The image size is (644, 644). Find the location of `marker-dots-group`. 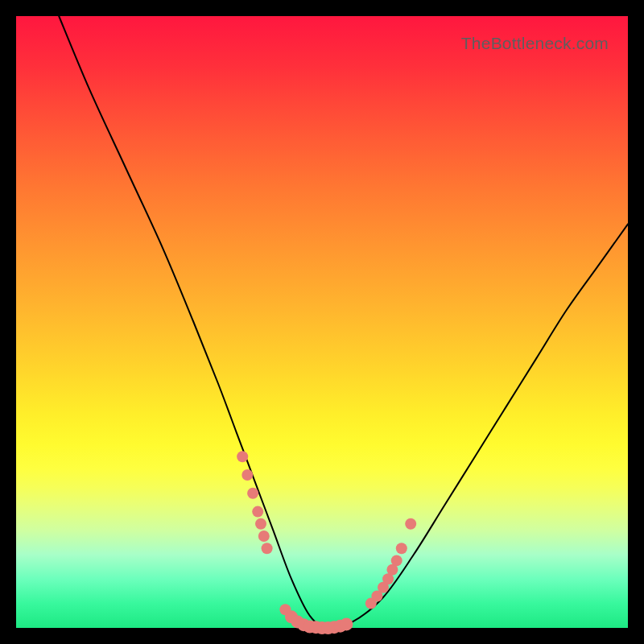

marker-dots-group is located at coordinates (327, 543).